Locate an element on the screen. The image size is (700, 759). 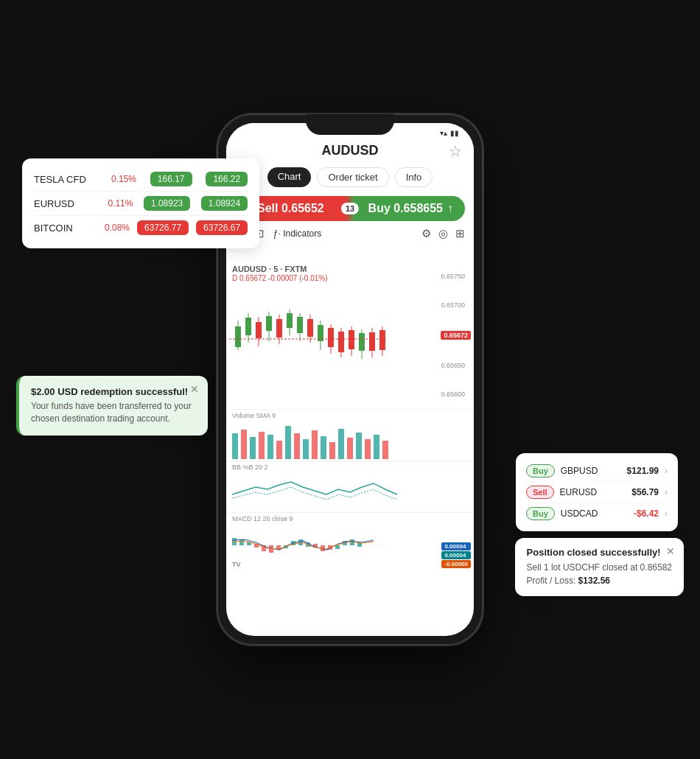
battery-icon: ▮▮ is located at coordinates (455, 133).